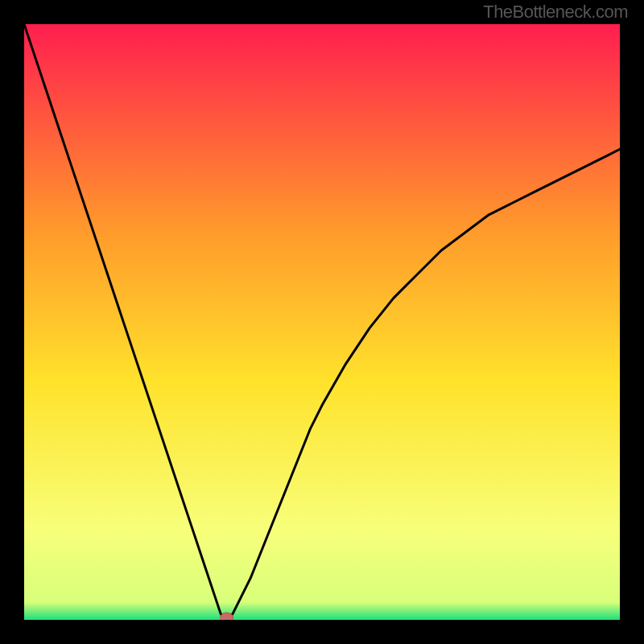 This screenshot has width=644, height=644. What do you see at coordinates (227, 617) in the screenshot?
I see `optimal-marker` at bounding box center [227, 617].